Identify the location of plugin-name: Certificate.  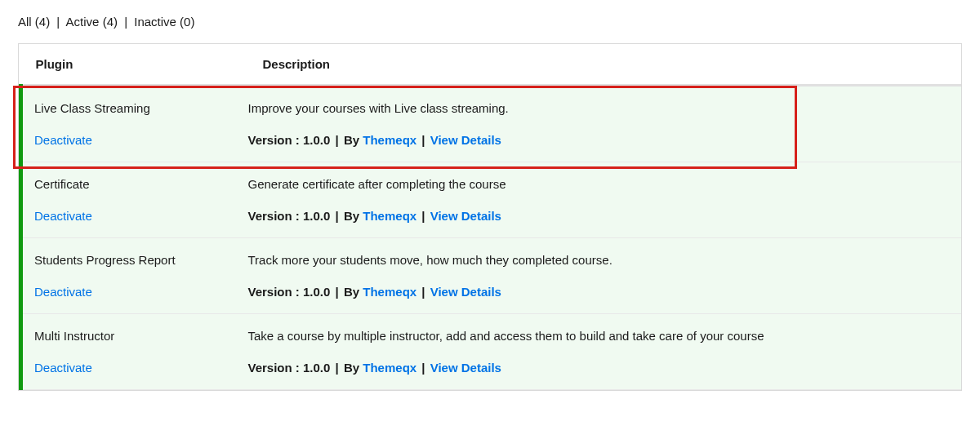
(136, 184).